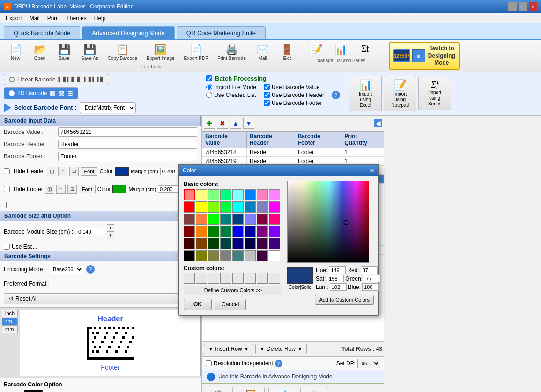 This screenshot has width=541, height=392. I want to click on color-spectrum, so click(328, 222).